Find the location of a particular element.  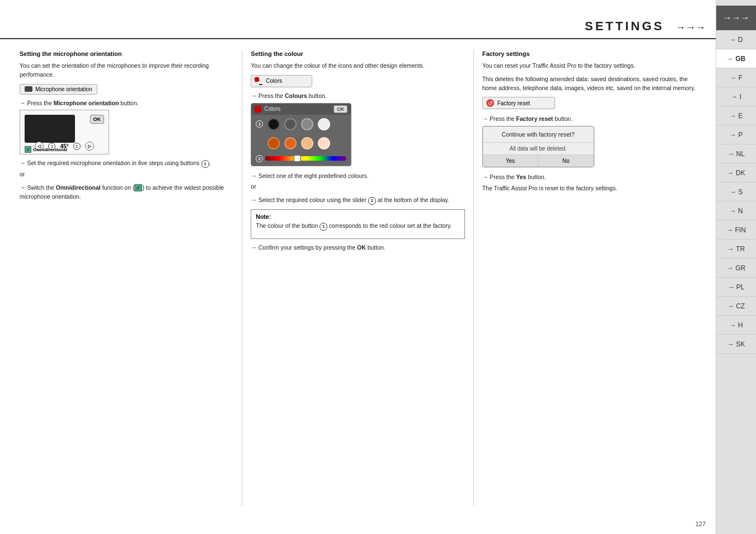

header-arrows: →→→ is located at coordinates (691, 28).